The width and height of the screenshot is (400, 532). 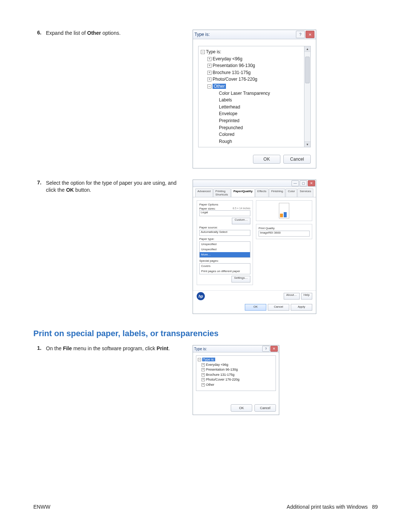 What do you see at coordinates (295, 183) in the screenshot?
I see `minimize-icon: —` at bounding box center [295, 183].